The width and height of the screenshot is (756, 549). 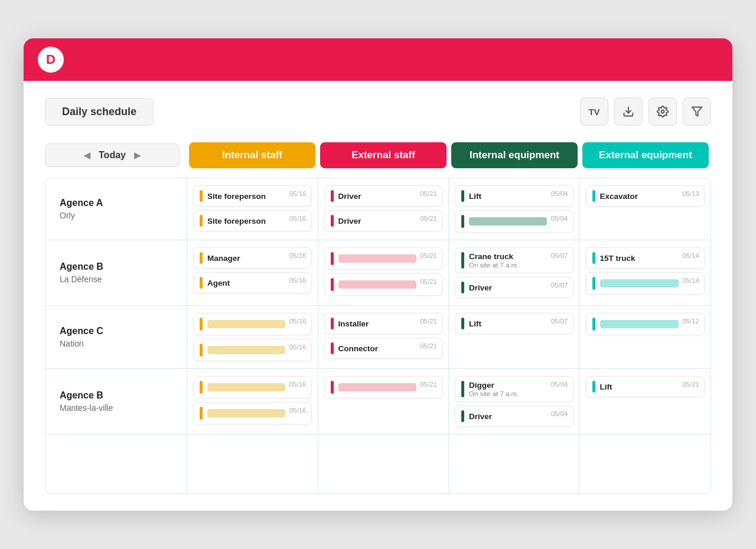 What do you see at coordinates (691, 321) in the screenshot?
I see `item-date: 05/12` at bounding box center [691, 321].